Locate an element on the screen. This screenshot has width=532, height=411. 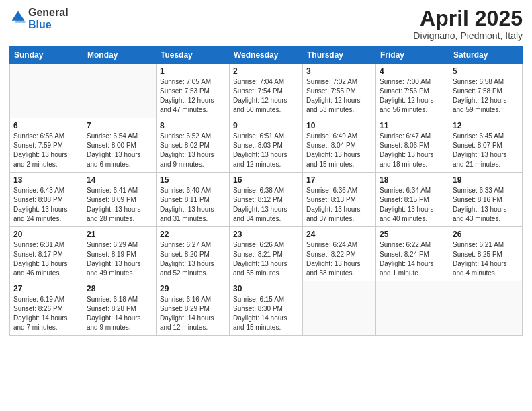
day-number: 16 is located at coordinates (266, 180).